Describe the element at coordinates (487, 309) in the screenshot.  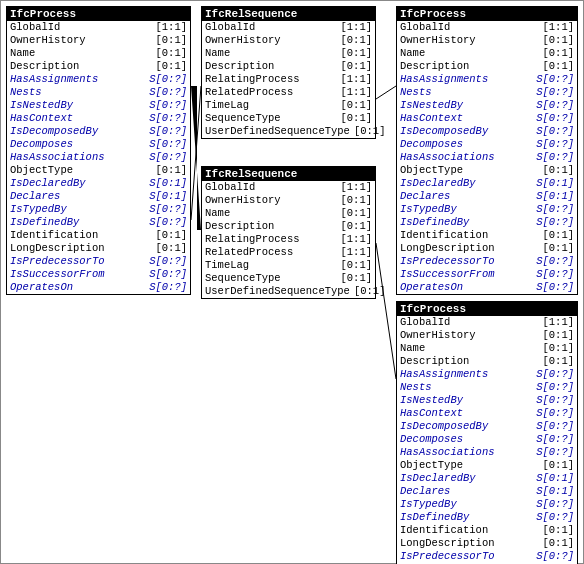
I see `ifcprocess-3-title: IfcProcess` at that location.